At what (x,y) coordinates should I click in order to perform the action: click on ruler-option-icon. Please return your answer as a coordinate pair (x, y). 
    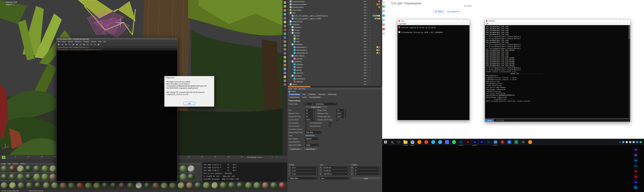
    Looking at the image, I should click on (272, 157).